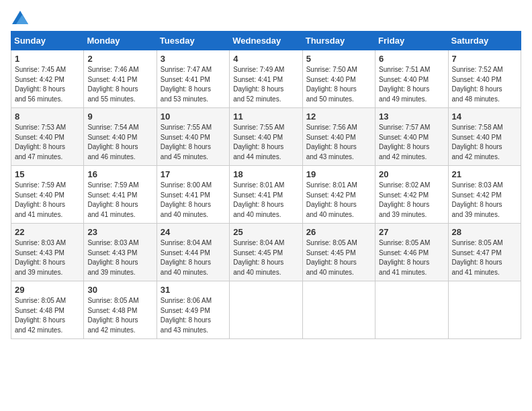 This screenshot has height=411, width=532. Describe the element at coordinates (266, 137) in the screenshot. I see `calendar-week-row: 8Sunrise: 7:53 AMSunset: 4:40 PMDaylight…` at that location.